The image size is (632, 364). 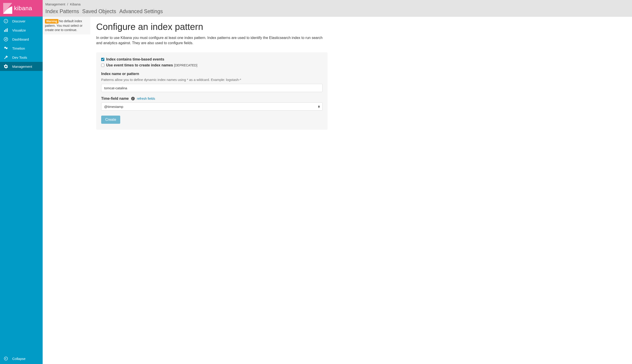 I want to click on timelion-icon, so click(x=6, y=48).